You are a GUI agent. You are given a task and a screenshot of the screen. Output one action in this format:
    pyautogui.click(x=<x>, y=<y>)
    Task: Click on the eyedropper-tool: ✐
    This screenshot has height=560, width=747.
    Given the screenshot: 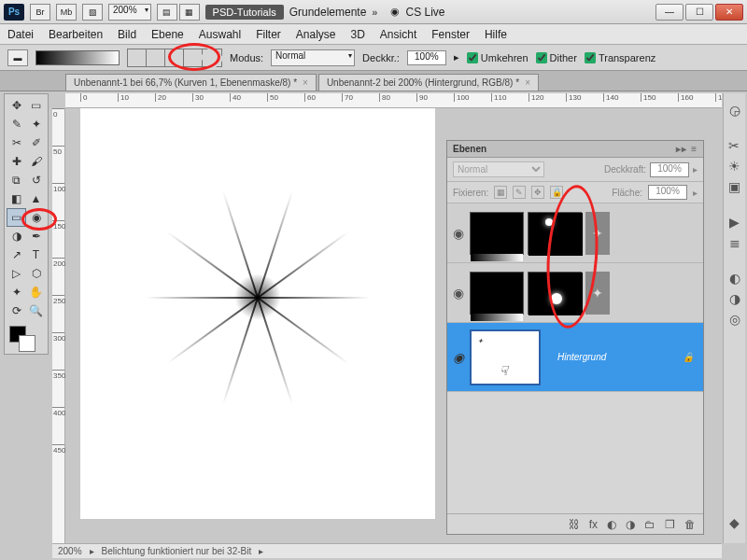 What is the action you would take?
    pyautogui.click(x=35, y=143)
    